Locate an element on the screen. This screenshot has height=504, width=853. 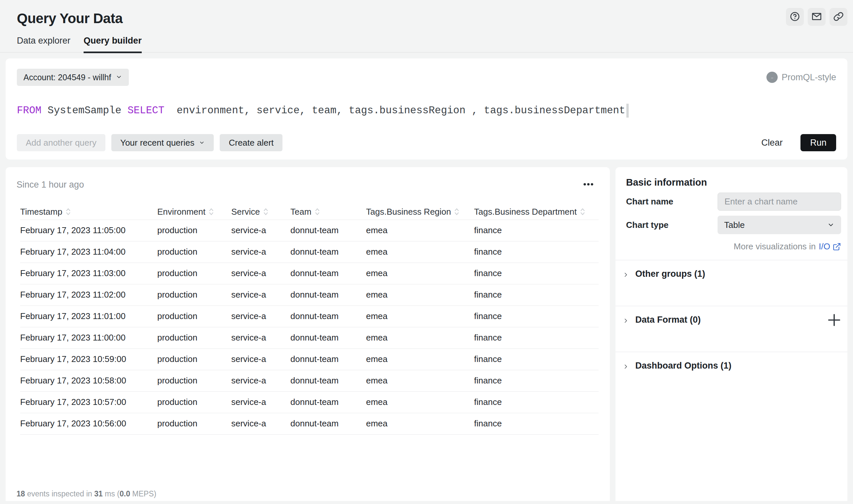
link-button is located at coordinates (838, 17).